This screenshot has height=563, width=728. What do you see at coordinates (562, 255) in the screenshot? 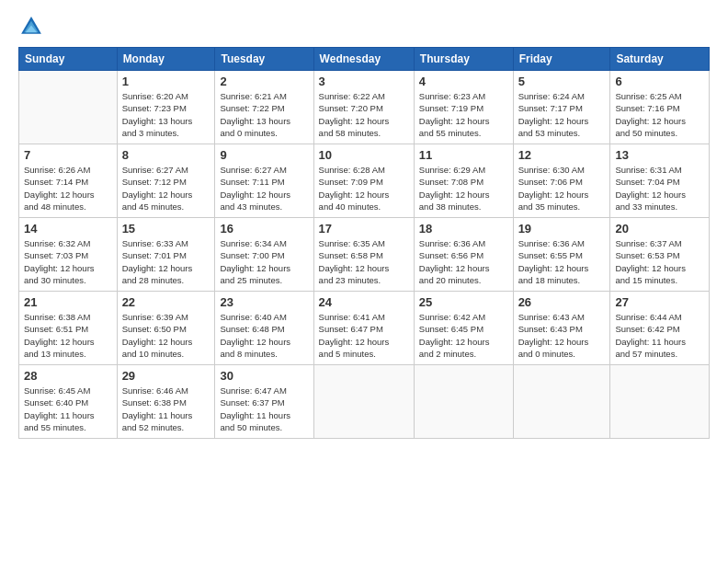
I see `day-cell: 19Sunrise: 6:36 AM Sunset: 6:55 PM Dayli…` at bounding box center [562, 255].